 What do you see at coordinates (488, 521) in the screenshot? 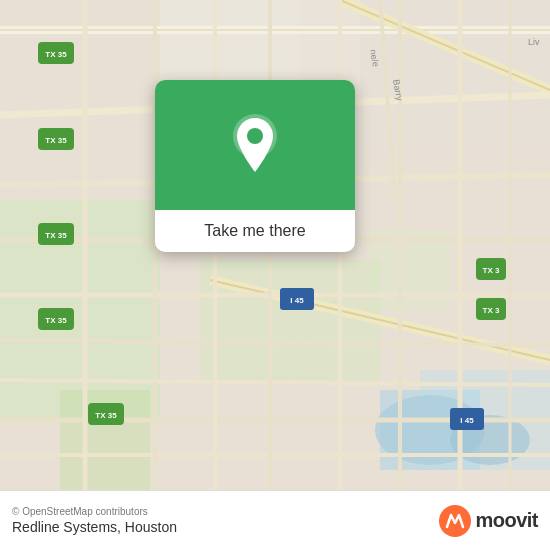
I see `moovit-logo: moovit` at bounding box center [488, 521].